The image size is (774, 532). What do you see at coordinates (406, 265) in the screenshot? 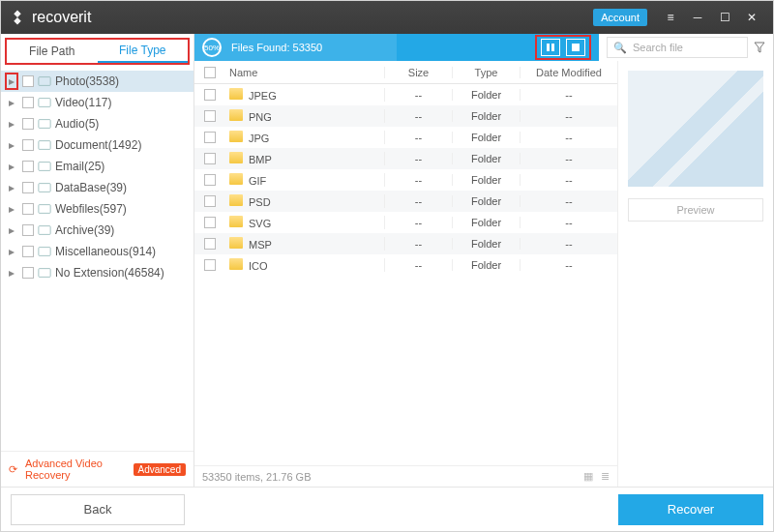
I see `table-row: ICO--Folder--` at bounding box center [406, 265].